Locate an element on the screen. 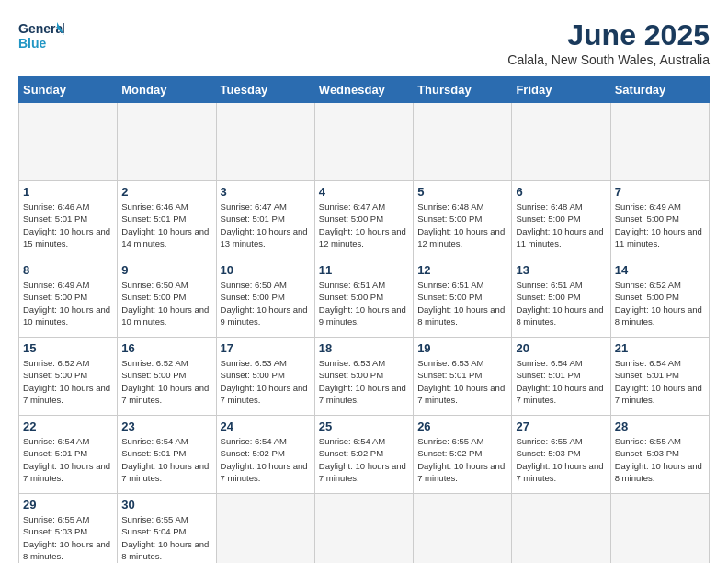  day-number: 28 is located at coordinates (660, 427).